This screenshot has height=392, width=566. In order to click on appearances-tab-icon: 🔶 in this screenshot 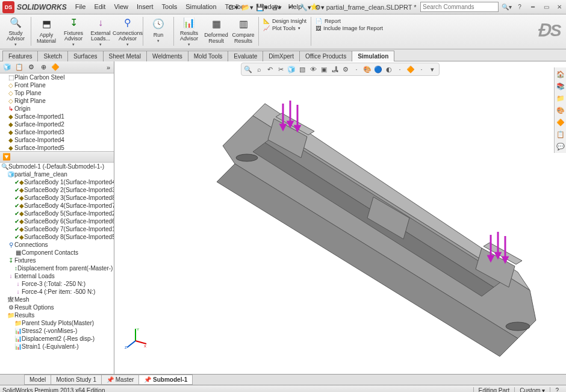, I will do `click(560, 122)`.